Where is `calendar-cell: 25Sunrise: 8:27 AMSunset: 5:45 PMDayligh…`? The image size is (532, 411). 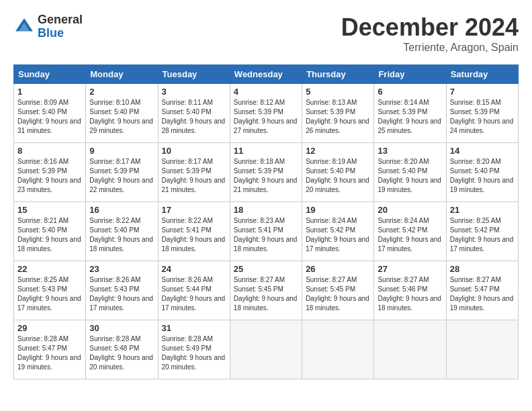
calendar-cell: 25Sunrise: 8:27 AMSunset: 5:45 PMDayligh… is located at coordinates (266, 291).